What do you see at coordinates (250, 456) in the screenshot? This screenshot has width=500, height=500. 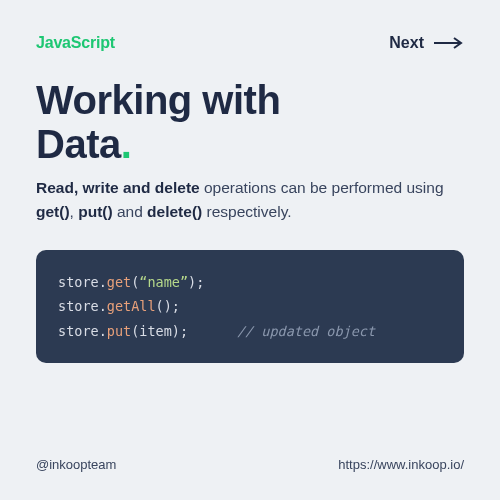 I see `footer: @inkoopteam https://www.inkoop.io/` at bounding box center [250, 456].